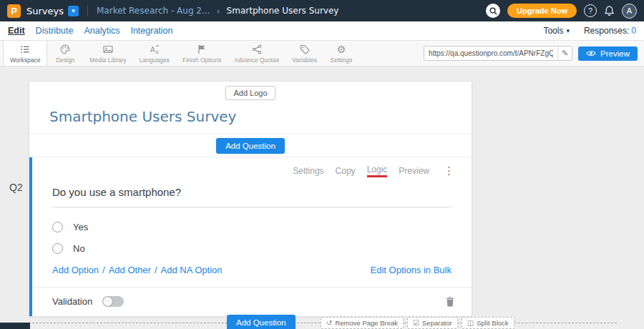 This screenshot has height=329, width=644. What do you see at coordinates (322, 54) in the screenshot?
I see `survey-toolbar: Workspace Design Media Library A a Langu…` at bounding box center [322, 54].